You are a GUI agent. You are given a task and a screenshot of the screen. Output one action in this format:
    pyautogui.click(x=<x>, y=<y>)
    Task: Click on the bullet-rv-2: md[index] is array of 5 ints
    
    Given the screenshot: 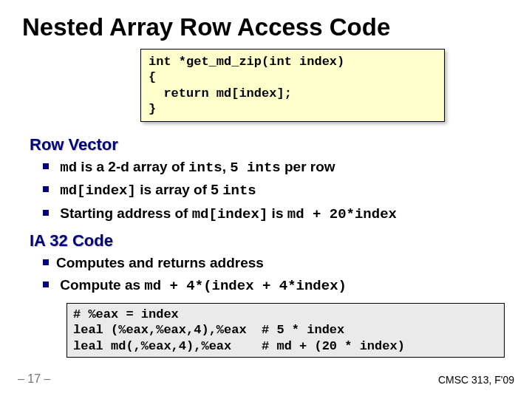 What is the action you would take?
    pyautogui.click(x=276, y=191)
    